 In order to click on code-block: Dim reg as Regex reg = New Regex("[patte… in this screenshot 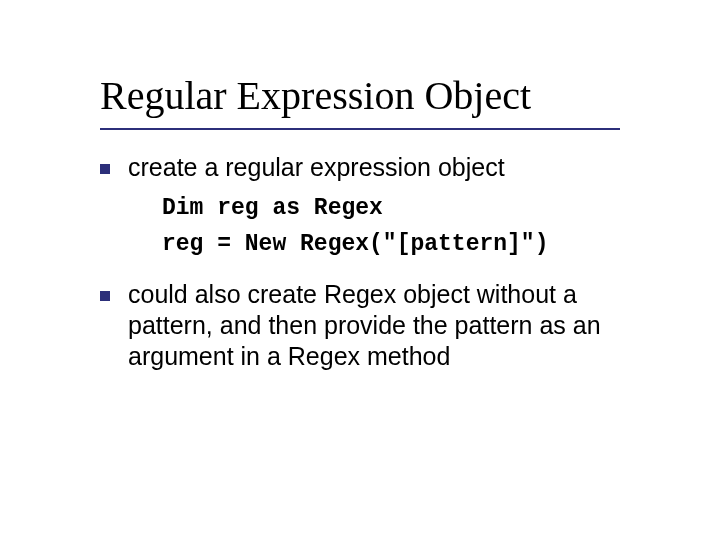, I will do `click(401, 226)`.